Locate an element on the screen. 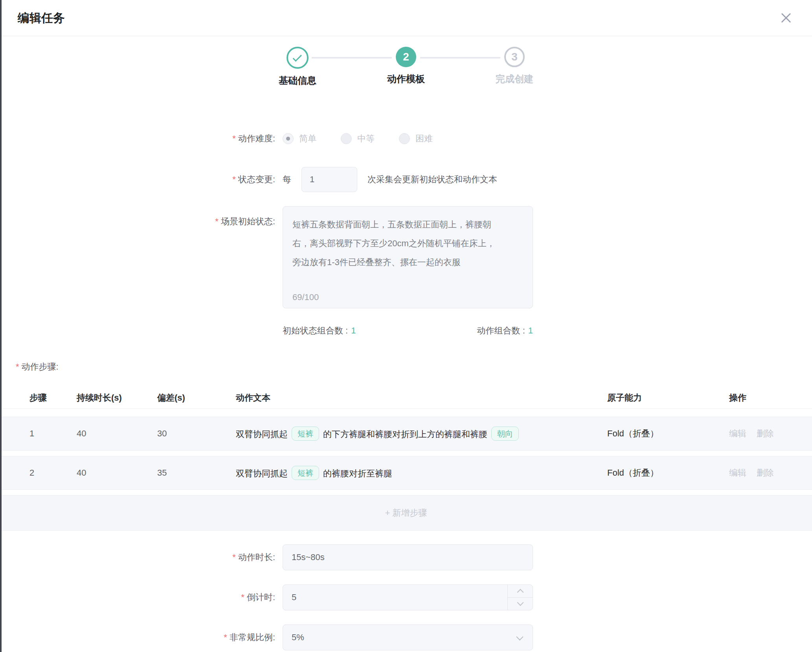 The height and width of the screenshot is (652, 812). difficulty-row: *动作难度: 简单中等困难 is located at coordinates (406, 139).